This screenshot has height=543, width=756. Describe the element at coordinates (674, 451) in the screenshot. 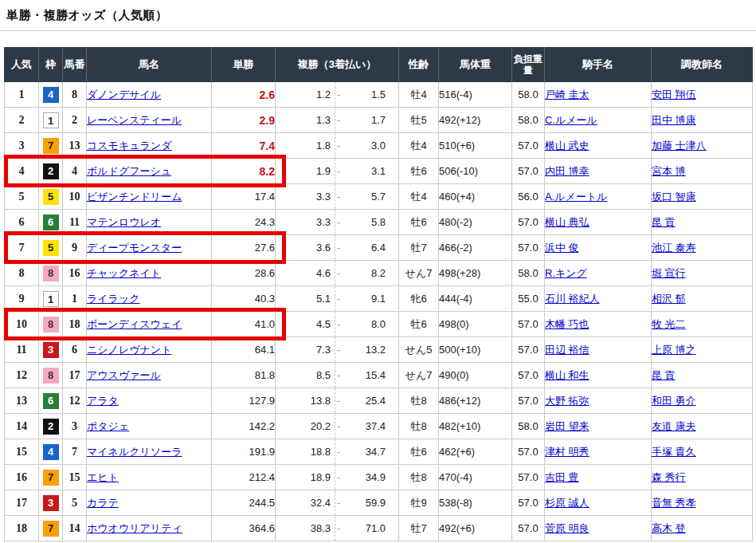

I see `trainer-link: 手塚 貴久` at that location.